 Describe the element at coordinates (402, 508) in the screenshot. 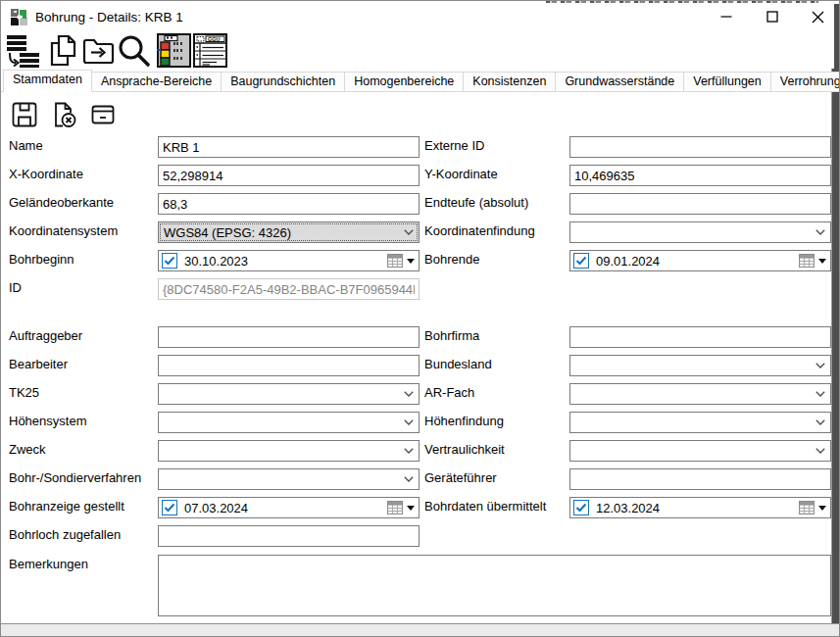

I see `bohranzeige-calendar-dropdown` at that location.